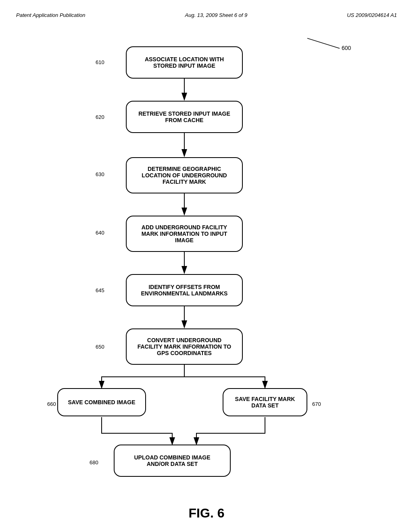  What do you see at coordinates (265, 402) in the screenshot?
I see `box-670: SAVE FACILITY MARKDATA SET` at bounding box center [265, 402].